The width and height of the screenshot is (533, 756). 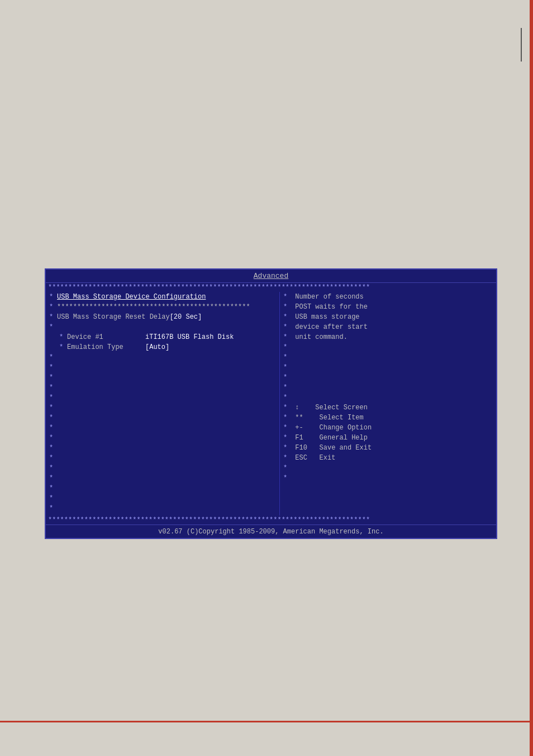 What do you see at coordinates (388, 358) in the screenshot?
I see `help-empty-2: *` at bounding box center [388, 358].